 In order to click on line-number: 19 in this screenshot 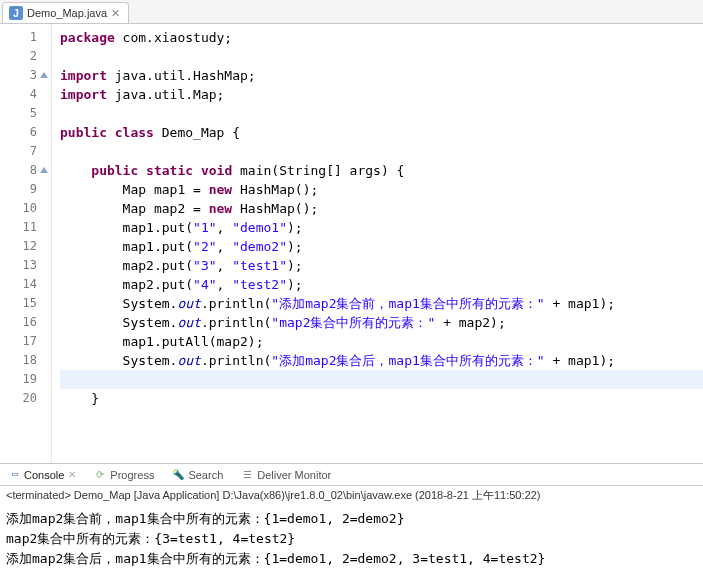, I will do `click(26, 380)`.